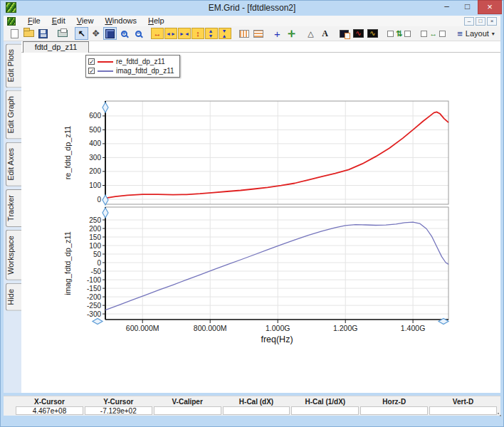  I want to click on legend-label-imag: imag_fdtd_dp_z11, so click(145, 71).